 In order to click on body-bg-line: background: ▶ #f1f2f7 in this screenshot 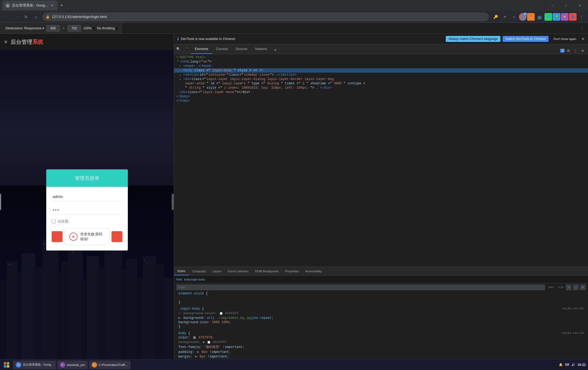, I will do `click(381, 342)`.